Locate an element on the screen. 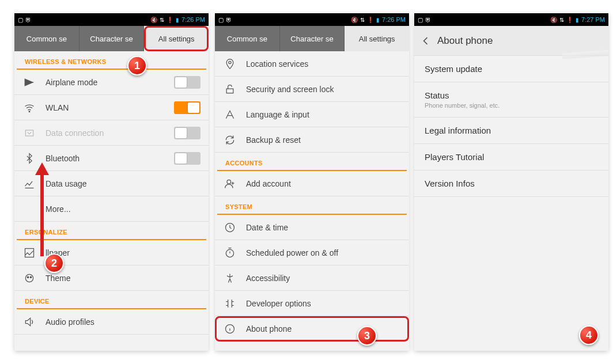 The width and height of the screenshot is (613, 364). wlan-toggle is located at coordinates (187, 108).